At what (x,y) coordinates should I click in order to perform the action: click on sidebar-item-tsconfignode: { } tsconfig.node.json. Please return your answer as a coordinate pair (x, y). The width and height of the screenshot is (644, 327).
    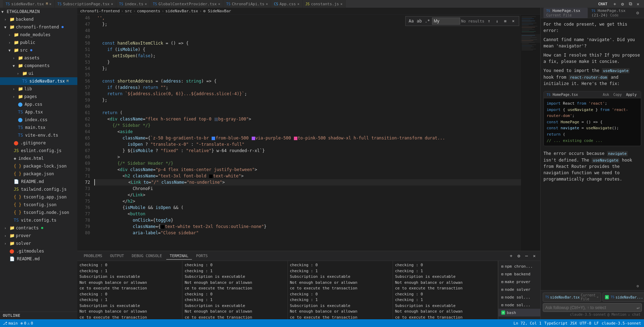
    Looking at the image, I should click on (39, 212).